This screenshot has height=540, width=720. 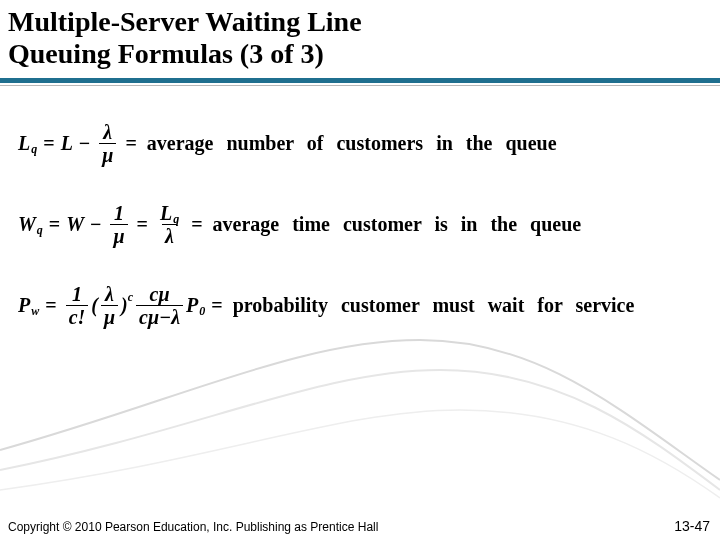 I want to click on formula-wq: W q = W − 1 μ = Lq λ = average time cust…, so click(x=360, y=224).